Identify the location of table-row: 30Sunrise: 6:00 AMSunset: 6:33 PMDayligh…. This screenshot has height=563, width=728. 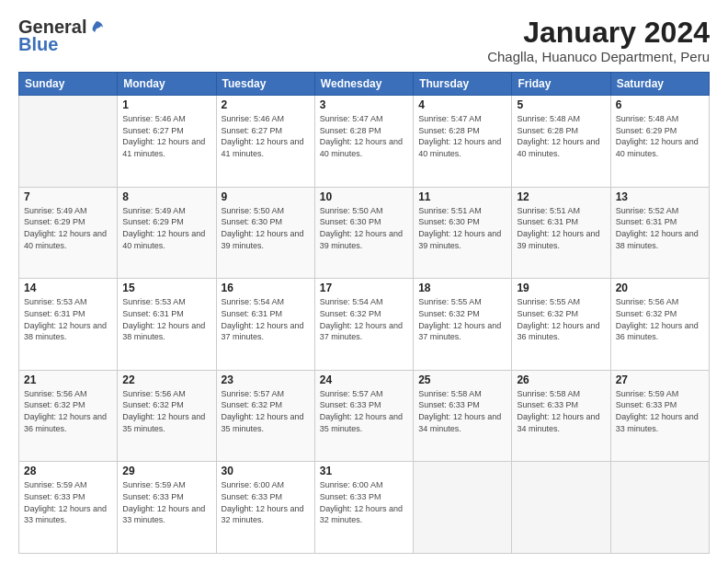
(265, 508).